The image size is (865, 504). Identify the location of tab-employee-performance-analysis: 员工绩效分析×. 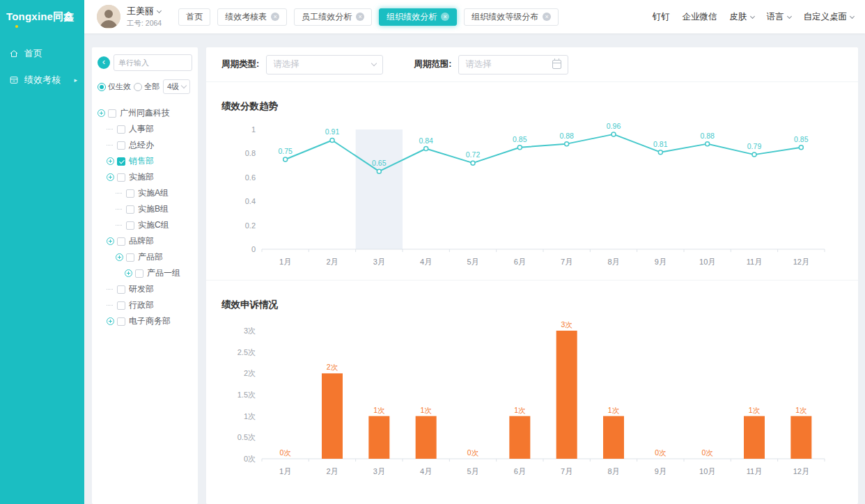
(333, 17).